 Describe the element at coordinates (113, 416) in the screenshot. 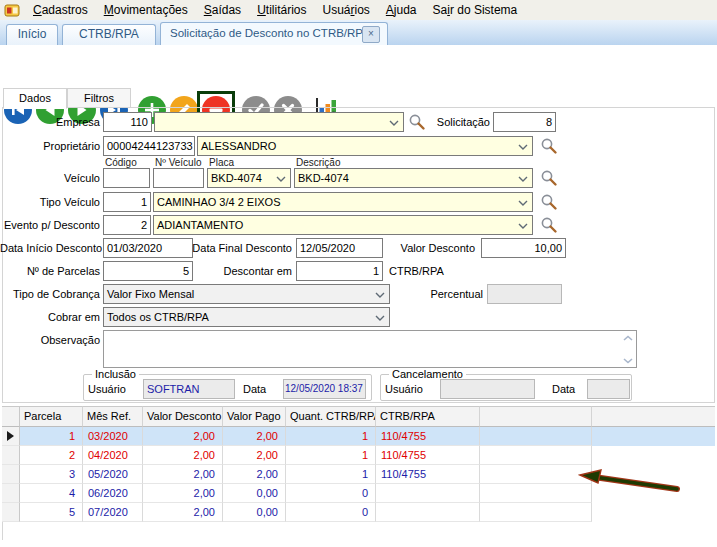

I see `column-header-mes-ref: Mês Ref.` at that location.